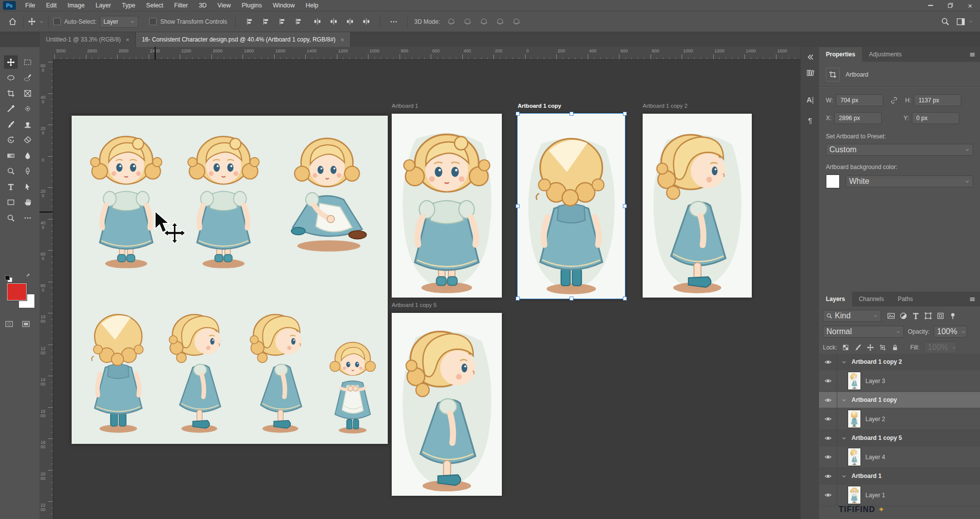  I want to click on menu-edit: Edit, so click(51, 5).